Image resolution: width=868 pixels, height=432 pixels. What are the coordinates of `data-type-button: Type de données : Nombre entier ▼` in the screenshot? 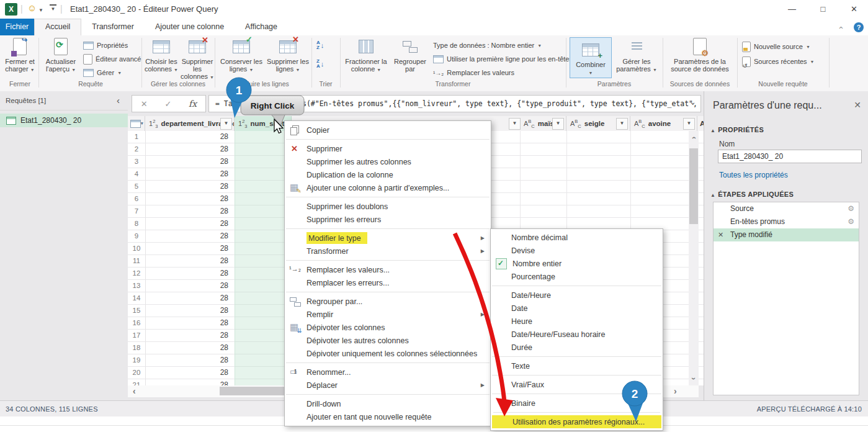 It's located at (488, 45).